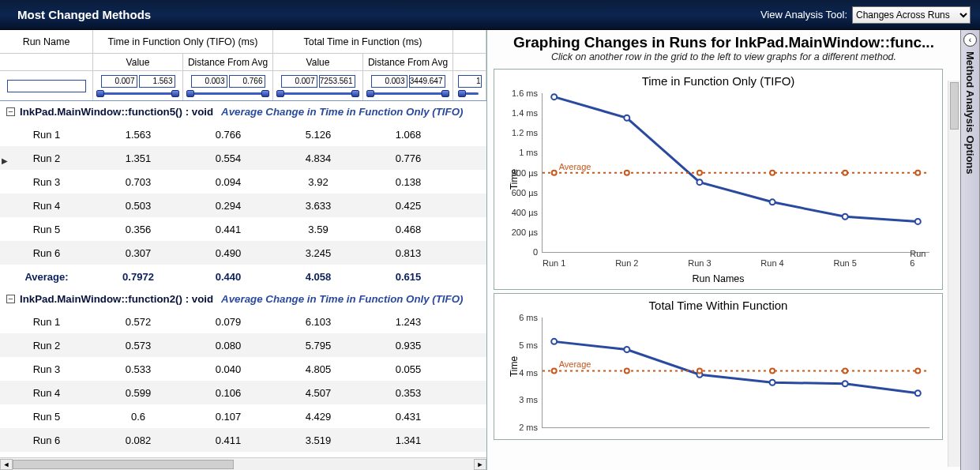  What do you see at coordinates (518, 212) in the screenshot?
I see `y-tick: 400 µs` at bounding box center [518, 212].